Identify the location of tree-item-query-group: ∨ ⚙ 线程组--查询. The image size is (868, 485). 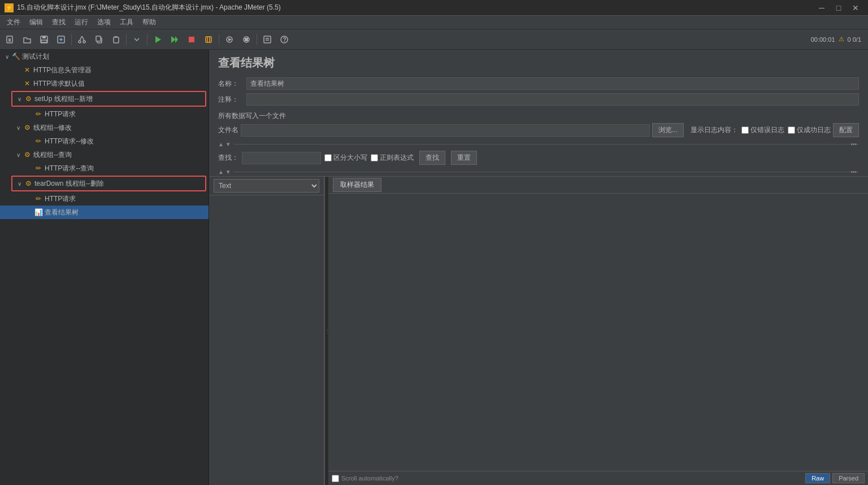
(104, 155).